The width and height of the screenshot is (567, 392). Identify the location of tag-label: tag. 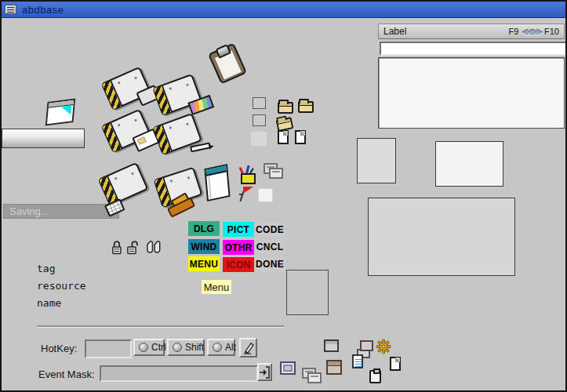
(45, 268).